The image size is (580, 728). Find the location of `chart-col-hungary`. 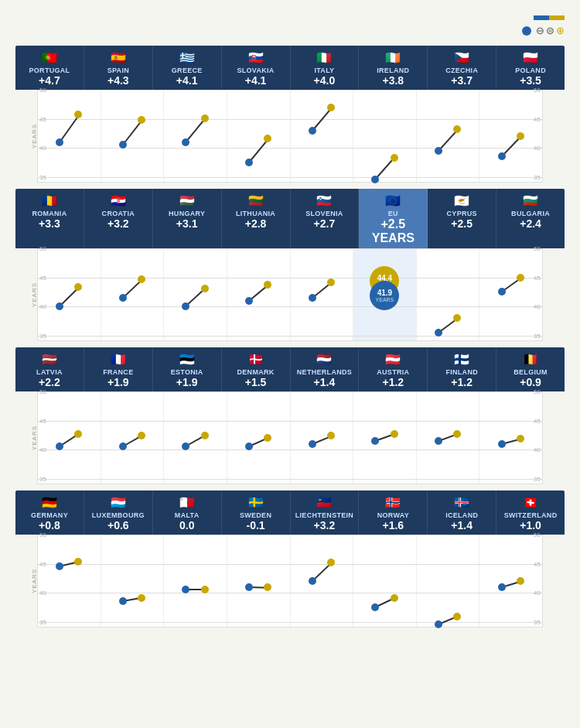

chart-col-hungary is located at coordinates (196, 294).